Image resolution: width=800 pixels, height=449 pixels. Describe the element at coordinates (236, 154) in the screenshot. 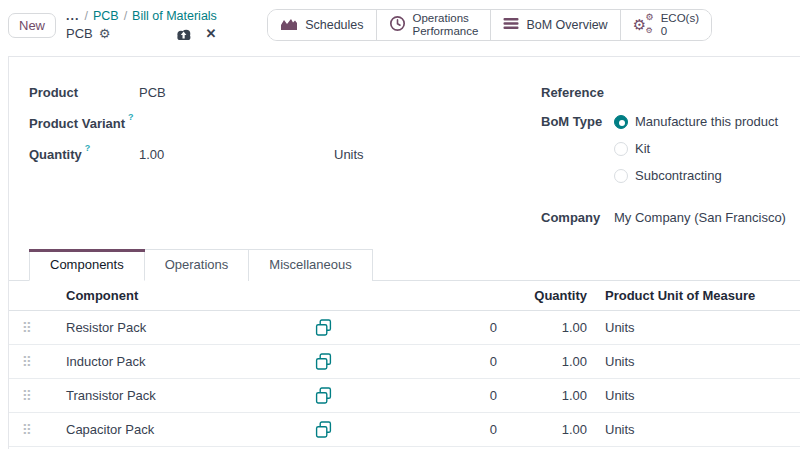

I see `quantity-value: 1.00` at that location.